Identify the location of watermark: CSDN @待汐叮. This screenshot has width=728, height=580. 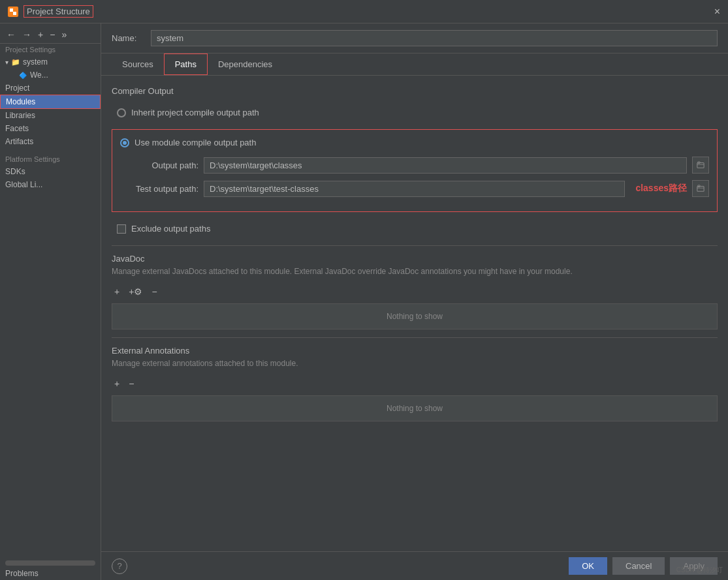
(700, 570).